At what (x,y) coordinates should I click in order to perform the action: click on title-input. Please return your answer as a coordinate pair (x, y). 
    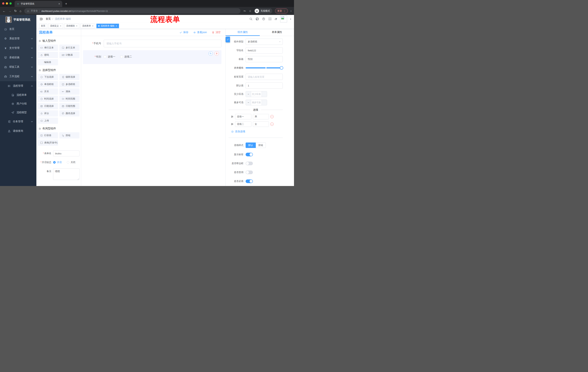
    Looking at the image, I should click on (264, 59).